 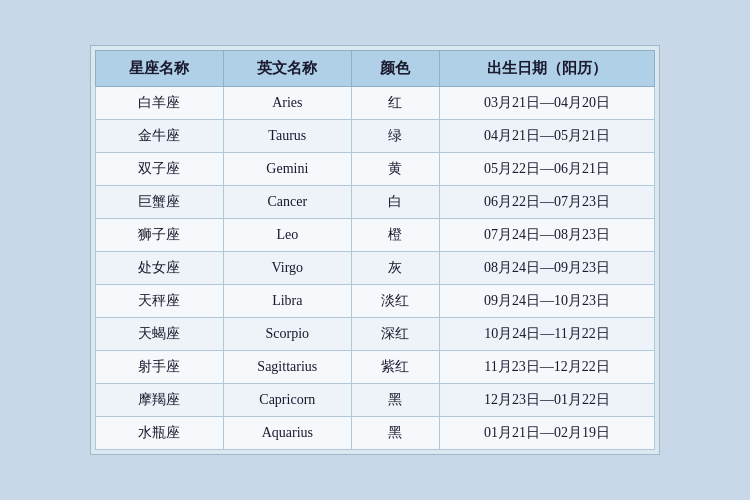 What do you see at coordinates (160, 434) in the screenshot?
I see `cell-chinese: 水瓶座` at bounding box center [160, 434].